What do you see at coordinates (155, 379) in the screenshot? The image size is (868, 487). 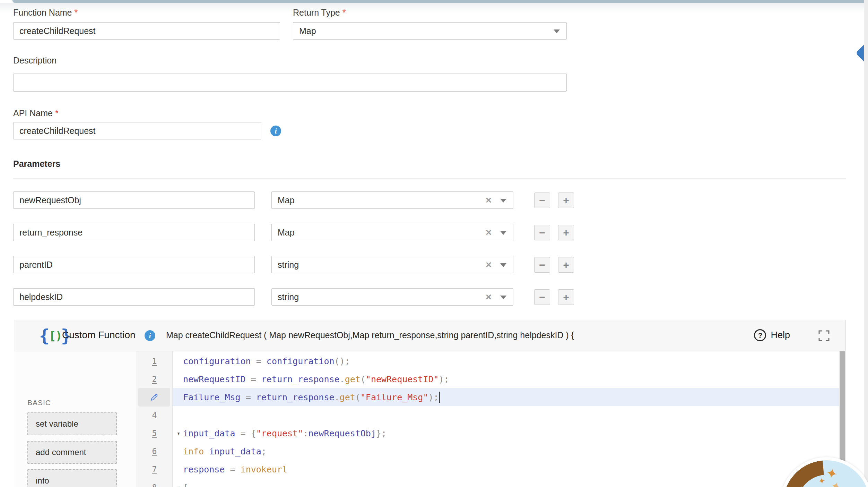 I see `line-number: 2` at bounding box center [155, 379].